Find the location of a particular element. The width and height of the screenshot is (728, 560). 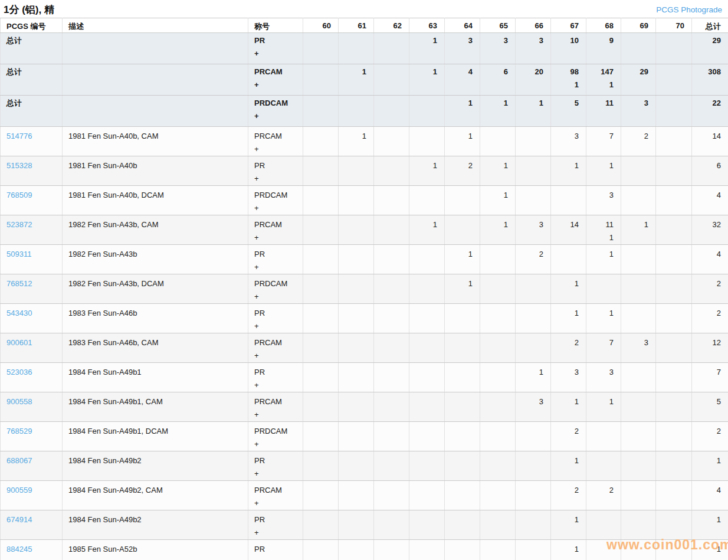

pcgs-number-cell: 900559 is located at coordinates (32, 496).